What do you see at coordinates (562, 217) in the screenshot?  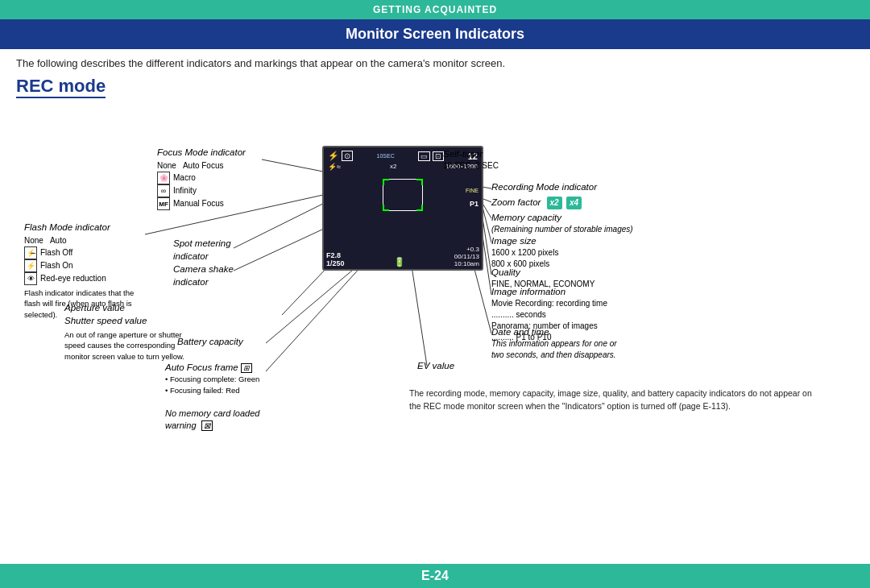 I see `memory-capacity-label: Memory capacity` at bounding box center [562, 217].